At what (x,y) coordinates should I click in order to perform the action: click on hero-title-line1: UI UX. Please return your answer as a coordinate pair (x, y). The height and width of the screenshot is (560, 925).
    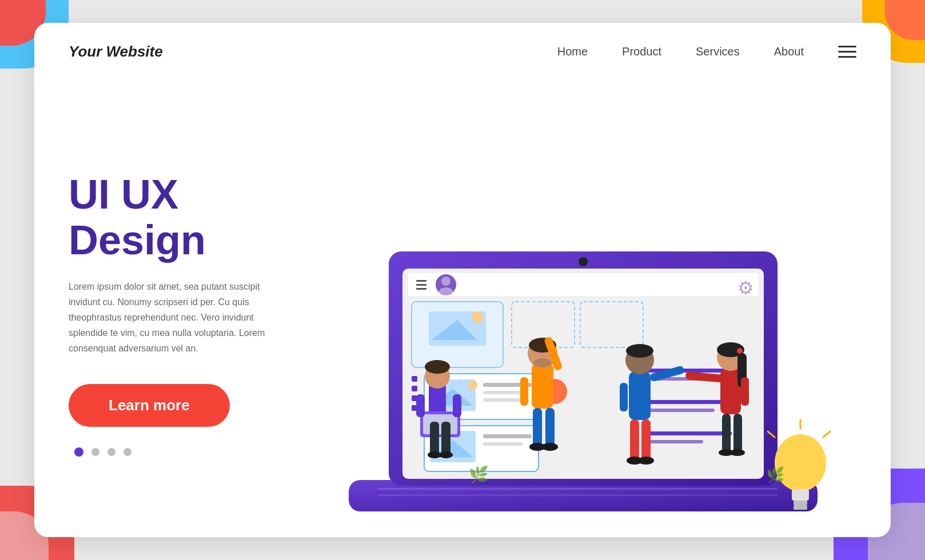
    Looking at the image, I should click on (123, 194).